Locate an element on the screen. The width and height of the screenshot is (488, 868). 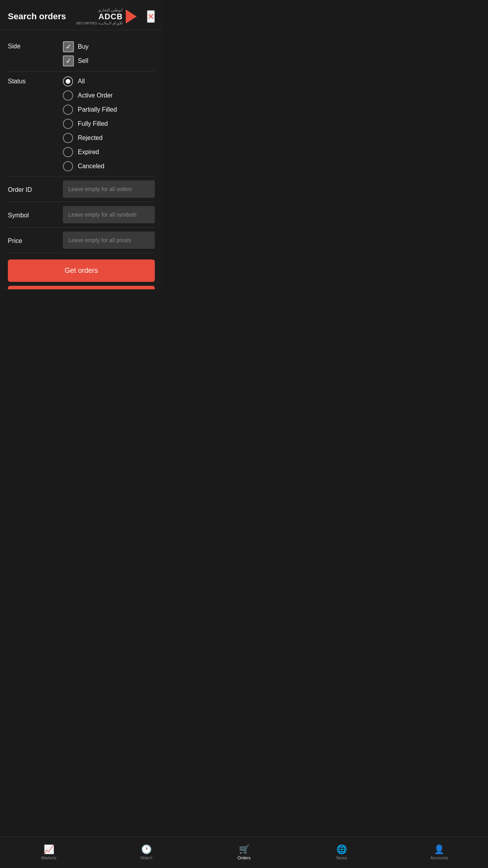
radio-canceled is located at coordinates (68, 166).